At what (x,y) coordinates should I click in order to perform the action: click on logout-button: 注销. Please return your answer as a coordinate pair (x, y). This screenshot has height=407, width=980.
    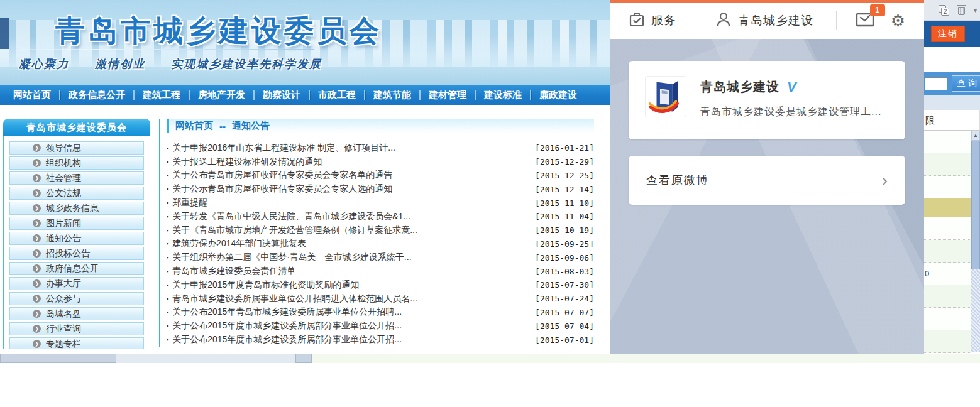
    Looking at the image, I should click on (948, 34).